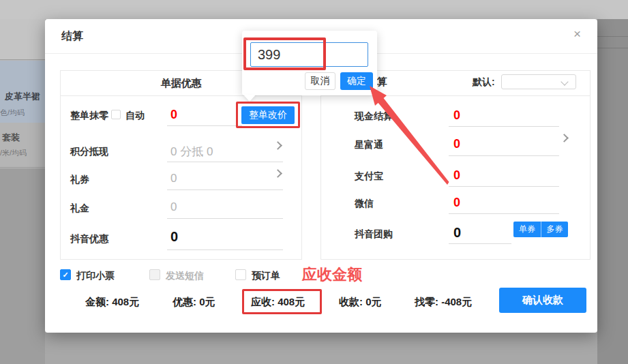 The width and height of the screenshot is (628, 364). I want to click on change-amount-label: 找零:, so click(427, 301).